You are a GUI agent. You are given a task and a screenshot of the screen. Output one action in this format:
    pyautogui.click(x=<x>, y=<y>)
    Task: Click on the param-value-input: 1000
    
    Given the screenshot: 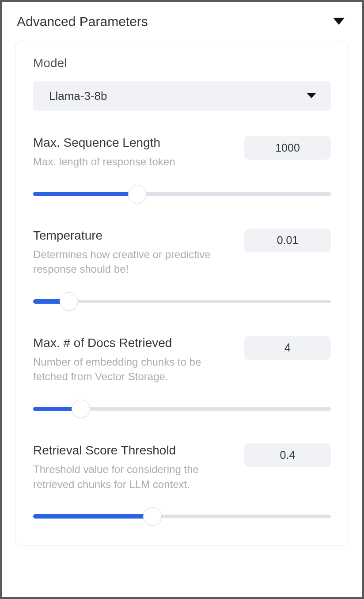 What is the action you would take?
    pyautogui.click(x=288, y=148)
    